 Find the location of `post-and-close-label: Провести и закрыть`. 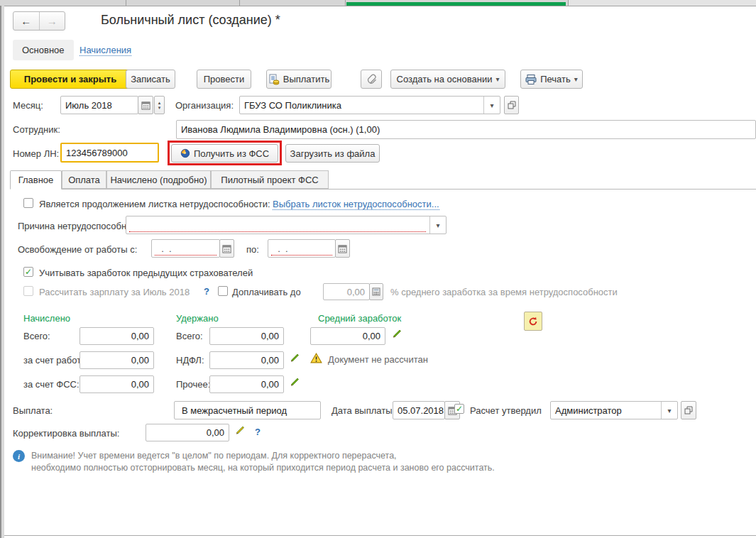

post-and-close-label: Провести и закрыть is located at coordinates (70, 79).